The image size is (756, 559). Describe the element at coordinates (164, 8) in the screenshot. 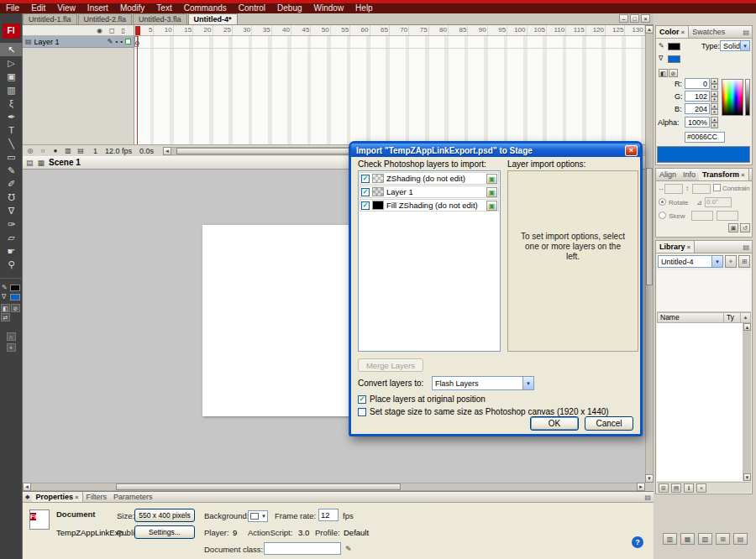

I see `menu-item-text: Text` at that location.